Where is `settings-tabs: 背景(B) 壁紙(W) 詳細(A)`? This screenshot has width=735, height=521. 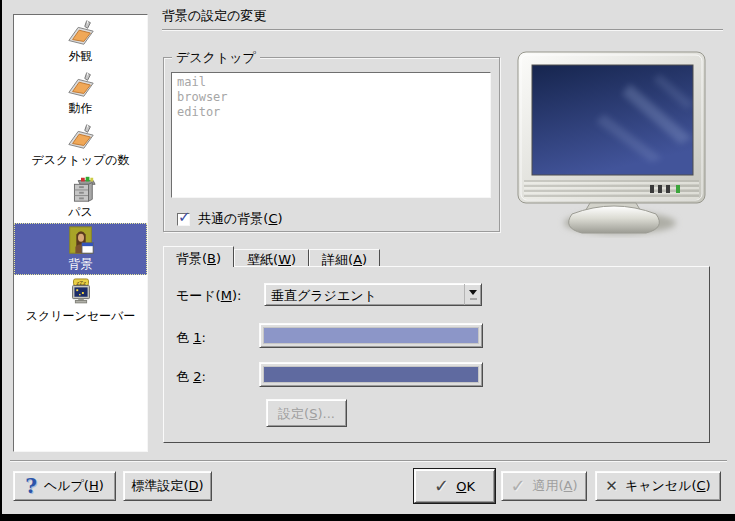 settings-tabs: 背景(B) 壁紙(W) 詳細(A) is located at coordinates (272, 256).